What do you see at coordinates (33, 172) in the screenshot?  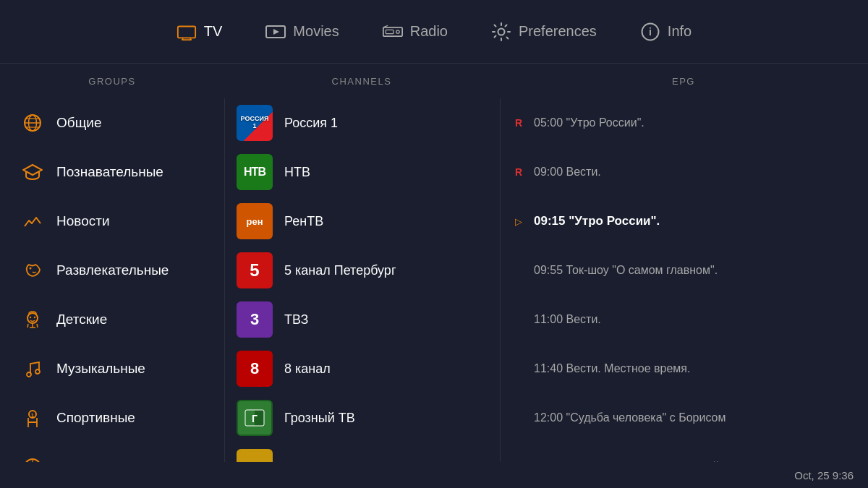 I see `education-icon` at bounding box center [33, 172].